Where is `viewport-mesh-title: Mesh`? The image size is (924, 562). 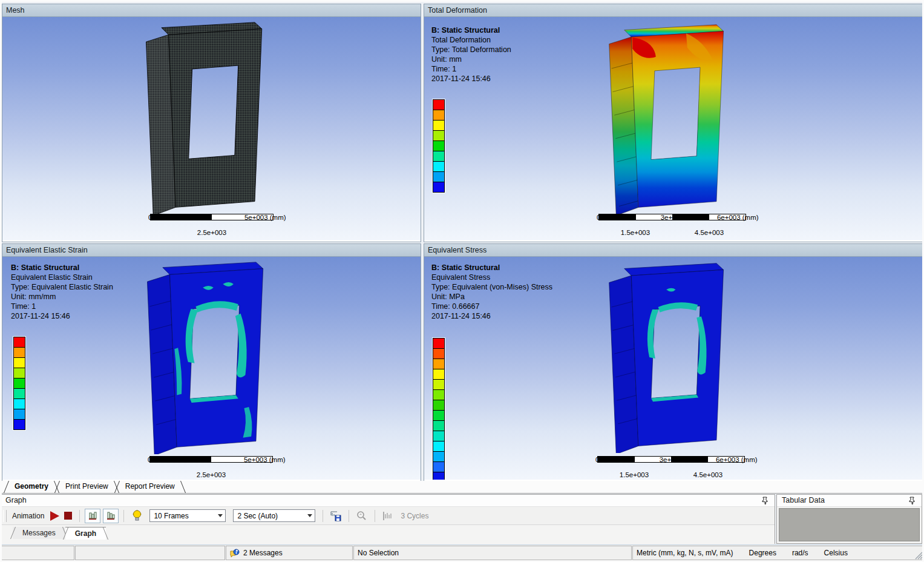
viewport-mesh-title: Mesh is located at coordinates (212, 11).